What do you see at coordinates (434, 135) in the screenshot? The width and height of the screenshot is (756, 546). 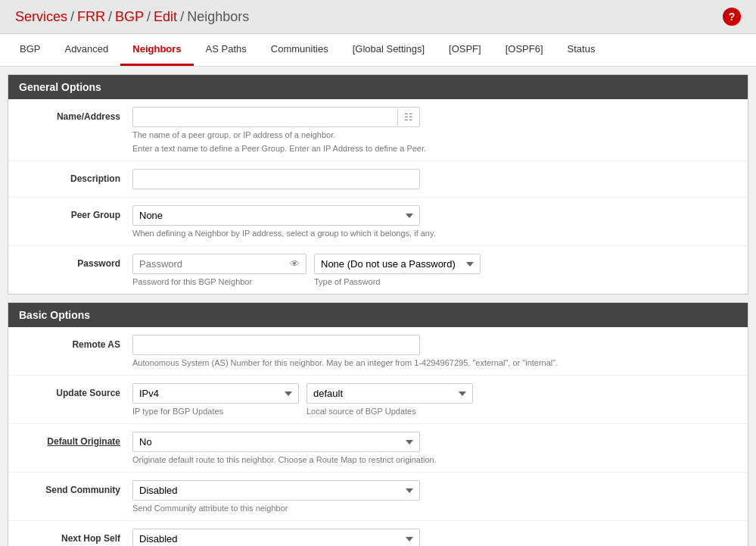 I see `name-address-desc1: The name of a peer group, or IP address …` at bounding box center [434, 135].